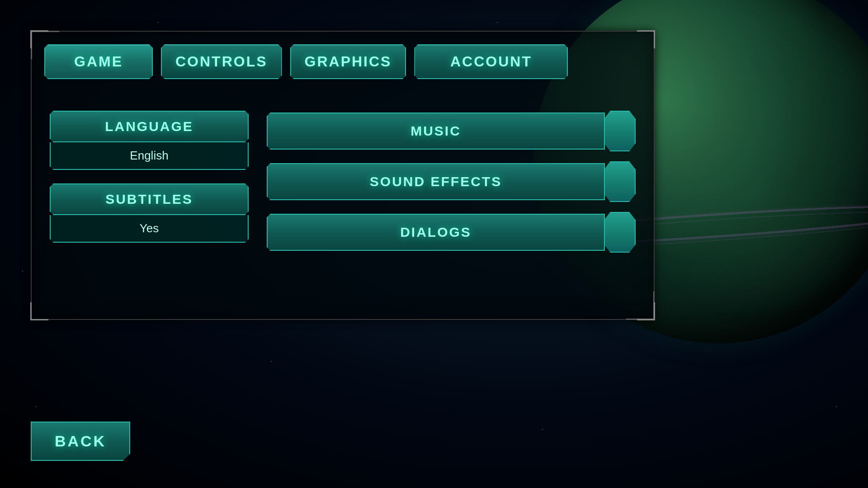 Image resolution: width=868 pixels, height=488 pixels. Describe the element at coordinates (149, 140) in the screenshot. I see `language-setting: LANGUAGE English` at that location.